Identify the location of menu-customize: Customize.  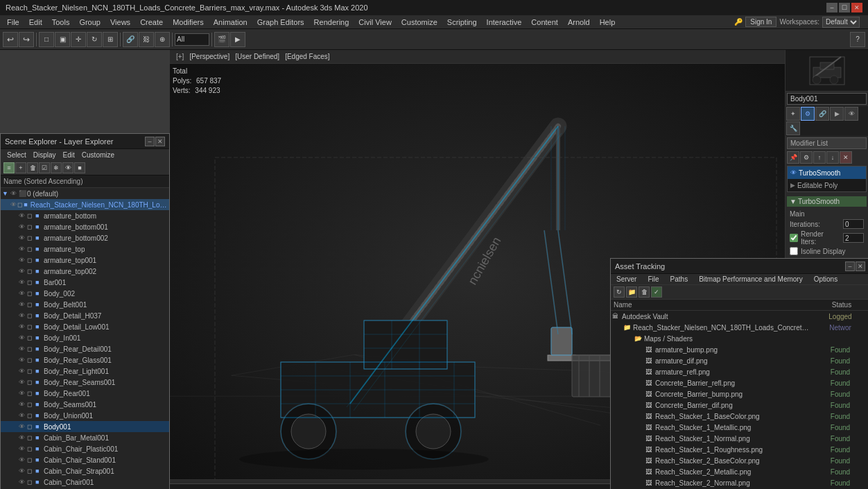
(419, 22).